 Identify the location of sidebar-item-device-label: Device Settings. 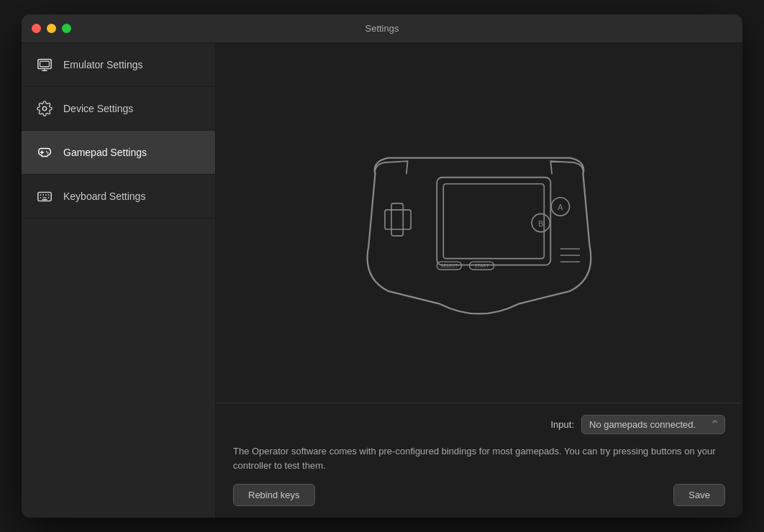
(98, 109).